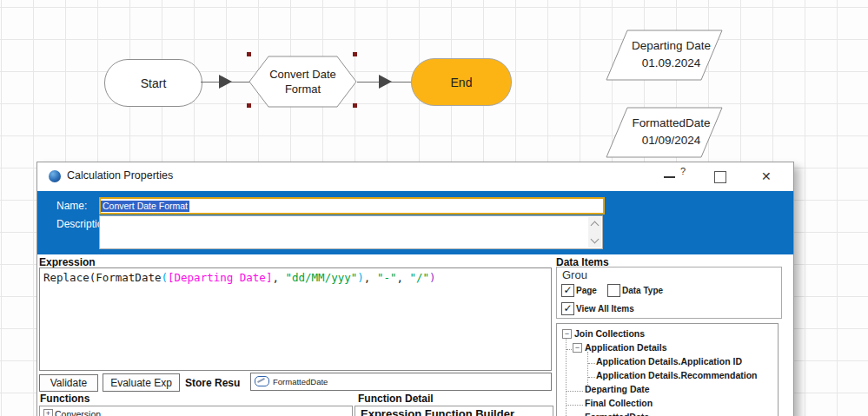 The width and height of the screenshot is (868, 416). Describe the element at coordinates (69, 383) in the screenshot. I see `validate-button: Validate` at that location.